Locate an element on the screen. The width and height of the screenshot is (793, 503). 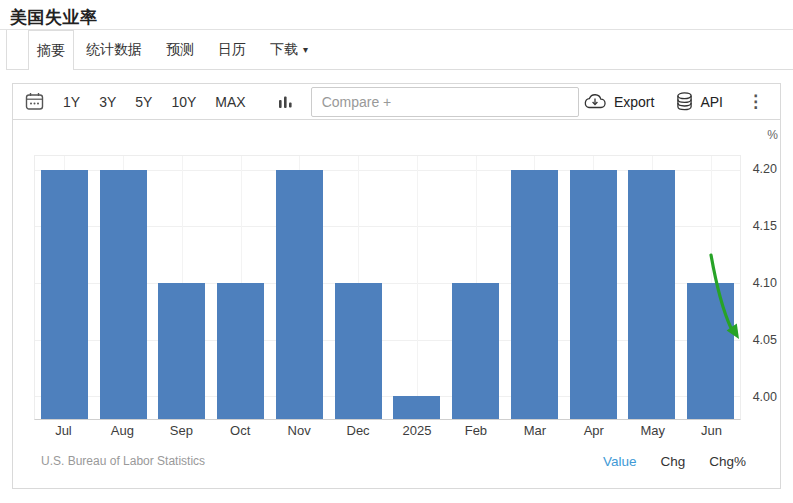
compare-input is located at coordinates (445, 102).